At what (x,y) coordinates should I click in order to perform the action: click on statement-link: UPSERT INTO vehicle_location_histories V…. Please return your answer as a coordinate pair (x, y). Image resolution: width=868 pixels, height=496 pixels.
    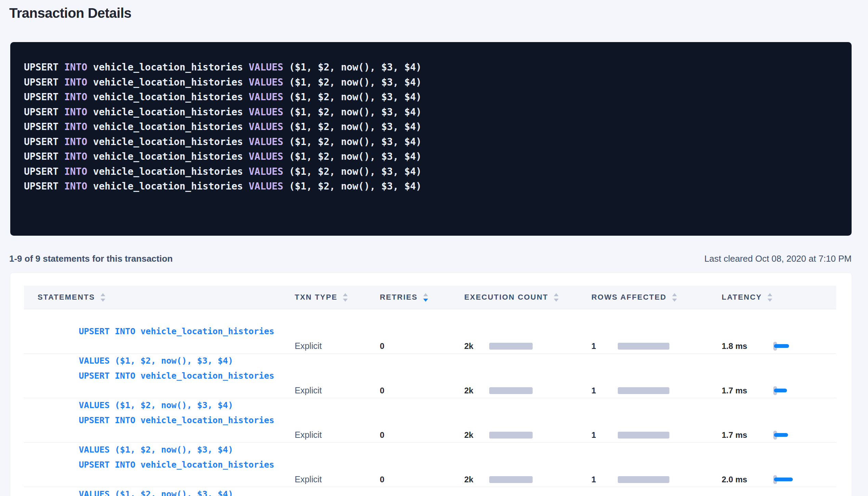
    Looking at the image, I should click on (156, 469).